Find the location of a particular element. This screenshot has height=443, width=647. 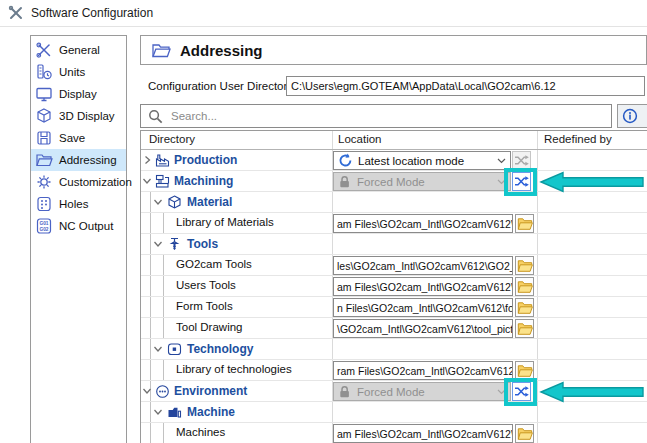

config-user-directory-label: Configuration User Directory is located at coordinates (220, 86).